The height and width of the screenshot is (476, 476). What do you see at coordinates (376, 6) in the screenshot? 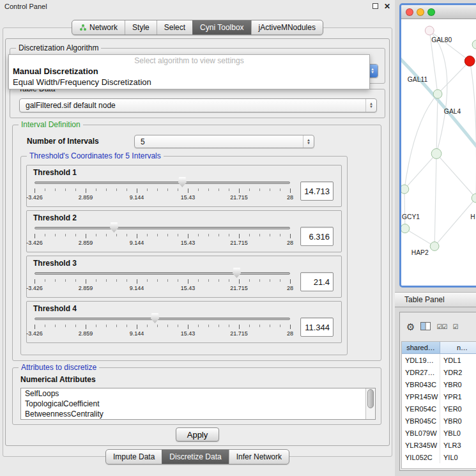
I see `float-window-icon` at bounding box center [376, 6].